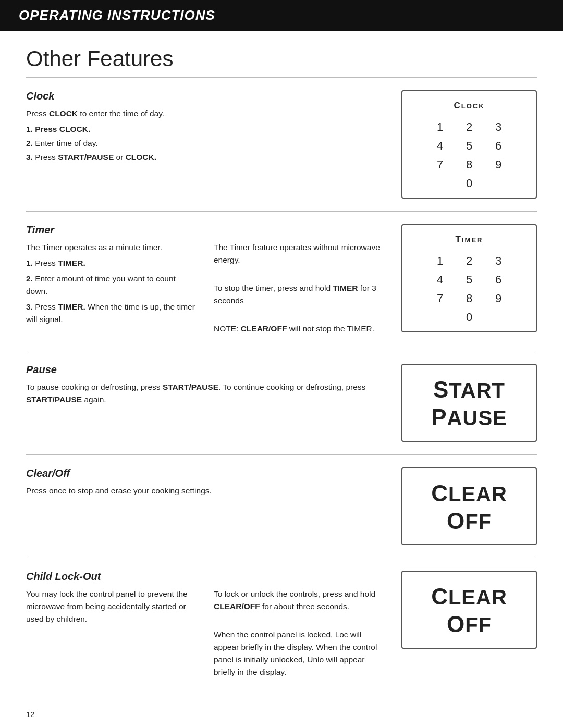 Image resolution: width=563 pixels, height=728 pixels. Describe the element at coordinates (300, 329) in the screenshot. I see `timer-note: NOTE: CLEAR/OFF will not stop the TIMER.` at that location.